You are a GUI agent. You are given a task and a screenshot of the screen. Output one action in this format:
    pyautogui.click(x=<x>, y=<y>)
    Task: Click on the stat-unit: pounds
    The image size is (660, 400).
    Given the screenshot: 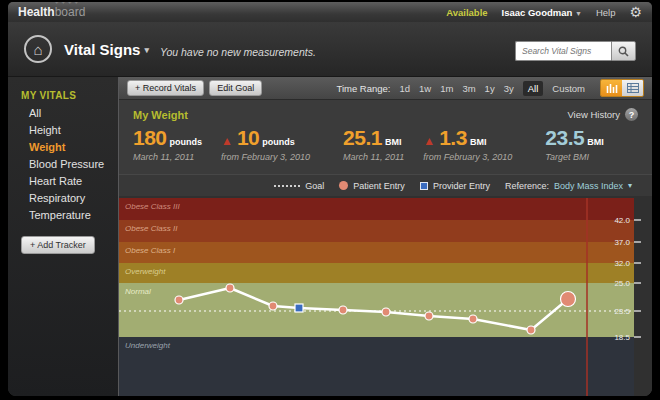 What is the action you would take?
    pyautogui.click(x=278, y=142)
    